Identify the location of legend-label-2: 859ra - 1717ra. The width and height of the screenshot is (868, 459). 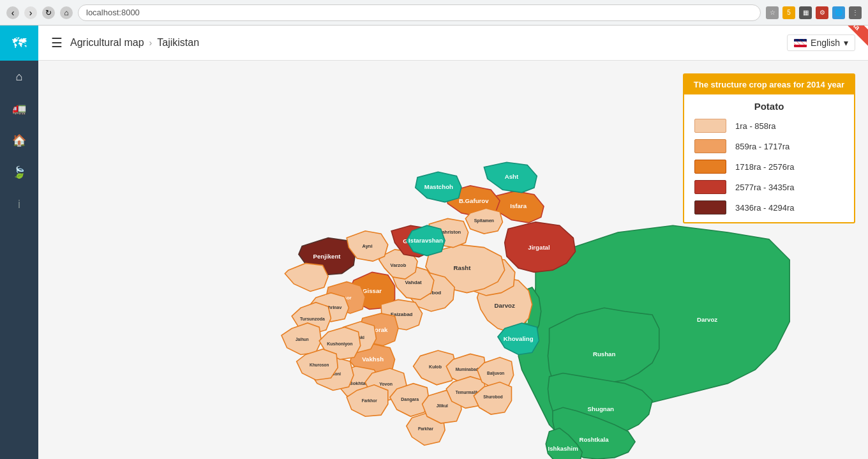
(762, 147).